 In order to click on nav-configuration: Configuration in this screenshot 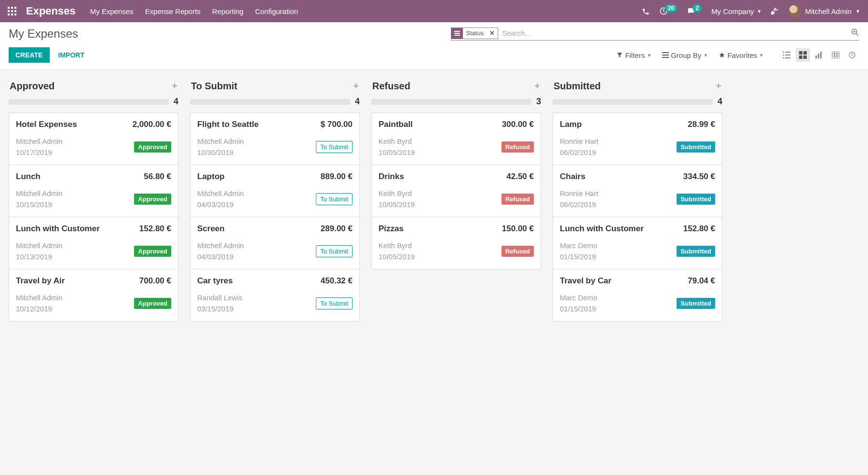, I will do `click(277, 12)`.